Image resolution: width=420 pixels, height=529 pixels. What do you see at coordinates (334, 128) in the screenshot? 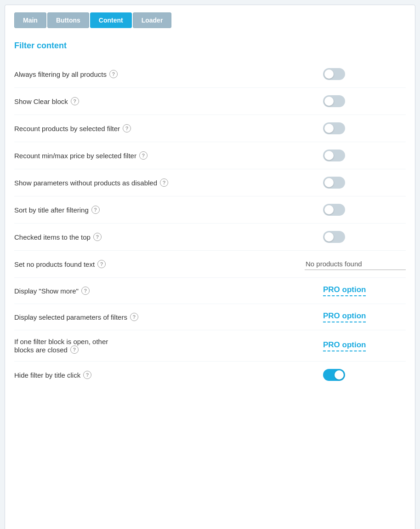
I see `toggle-slider-recount-products` at bounding box center [334, 128].